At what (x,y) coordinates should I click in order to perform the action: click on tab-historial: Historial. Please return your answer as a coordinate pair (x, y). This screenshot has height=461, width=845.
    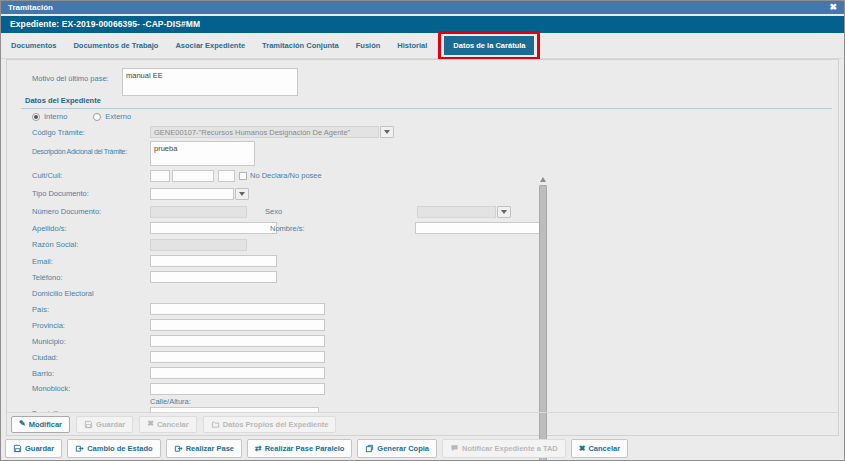
    Looking at the image, I should click on (412, 46).